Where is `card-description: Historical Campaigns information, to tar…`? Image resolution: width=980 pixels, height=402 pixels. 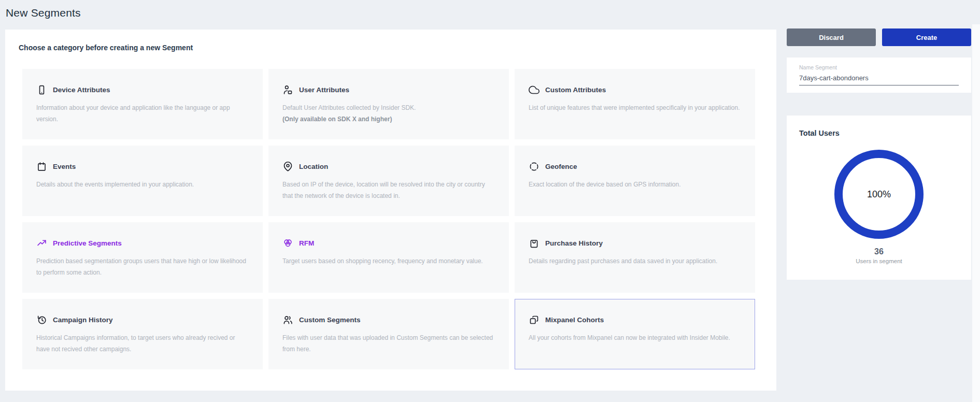
card-description: Historical Campaigns information, to tar… is located at coordinates (142, 343).